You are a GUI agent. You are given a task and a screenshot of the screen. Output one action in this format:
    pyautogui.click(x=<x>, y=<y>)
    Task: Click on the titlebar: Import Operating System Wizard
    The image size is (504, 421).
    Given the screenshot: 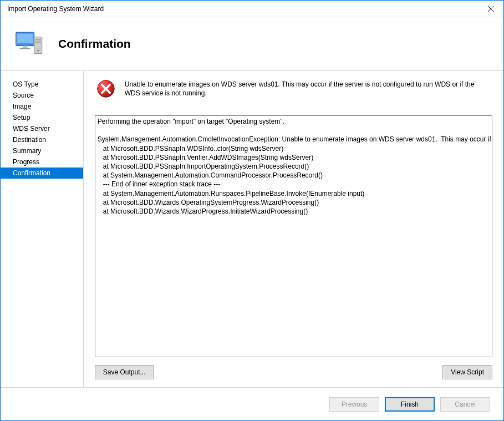 What is the action you would take?
    pyautogui.click(x=252, y=9)
    